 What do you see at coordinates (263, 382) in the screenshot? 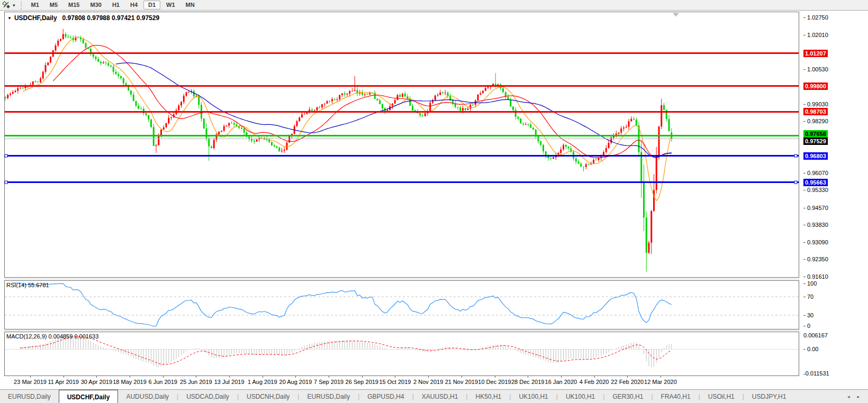
I see `date-axis-label: 1 Aug 2019` at bounding box center [263, 382].